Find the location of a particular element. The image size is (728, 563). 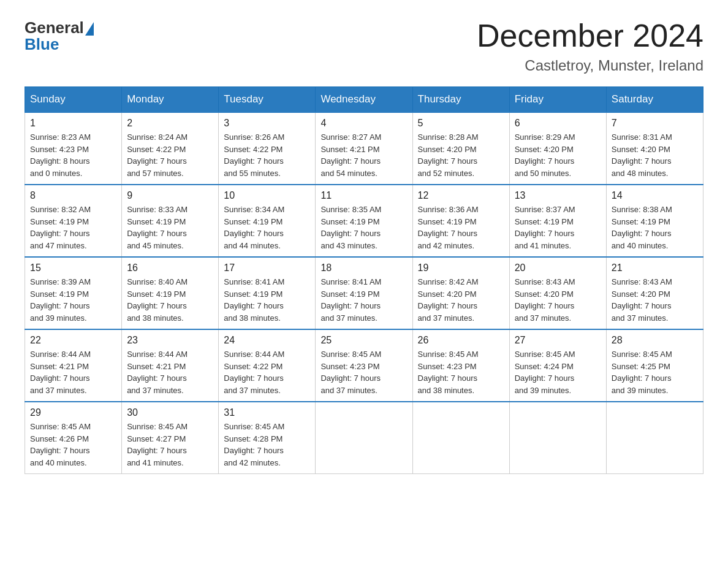

calendar-week-row: 8 Sunrise: 8:32 AM Sunset: 4:19 PM Dayli… is located at coordinates (364, 221).